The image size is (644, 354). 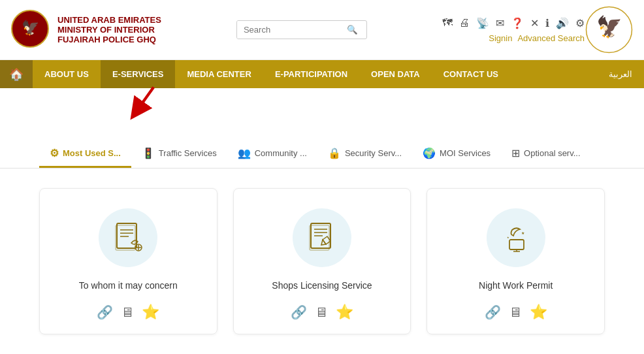 I want to click on tab-most-used-label: Most Used S..., so click(x=91, y=153).